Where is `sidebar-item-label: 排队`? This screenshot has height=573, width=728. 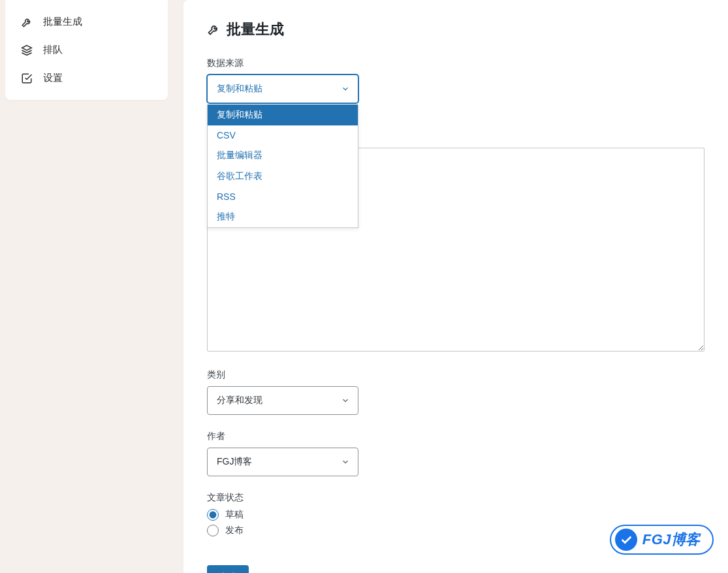
sidebar-item-label: 排队 is located at coordinates (53, 50).